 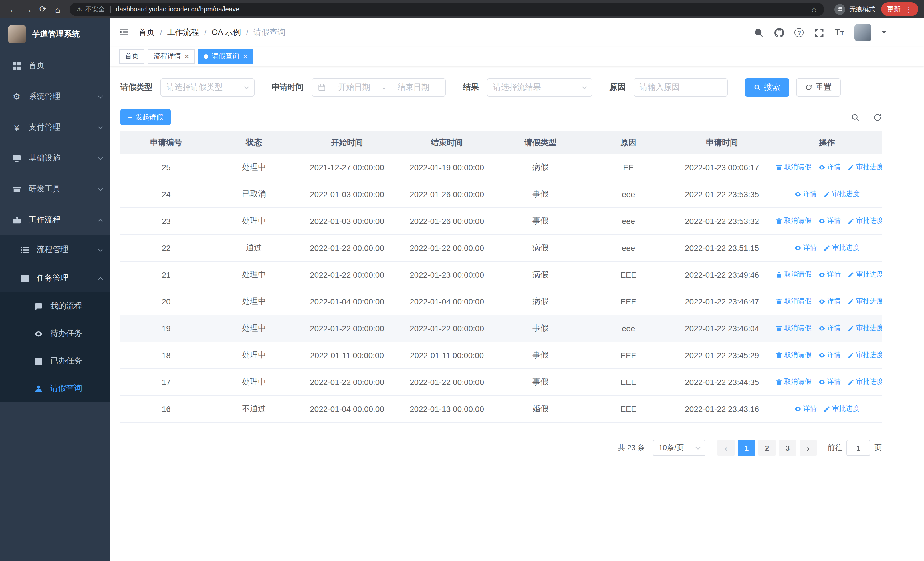 What do you see at coordinates (55, 158) in the screenshot?
I see `sidebar-item-infra: 基础设施` at bounding box center [55, 158].